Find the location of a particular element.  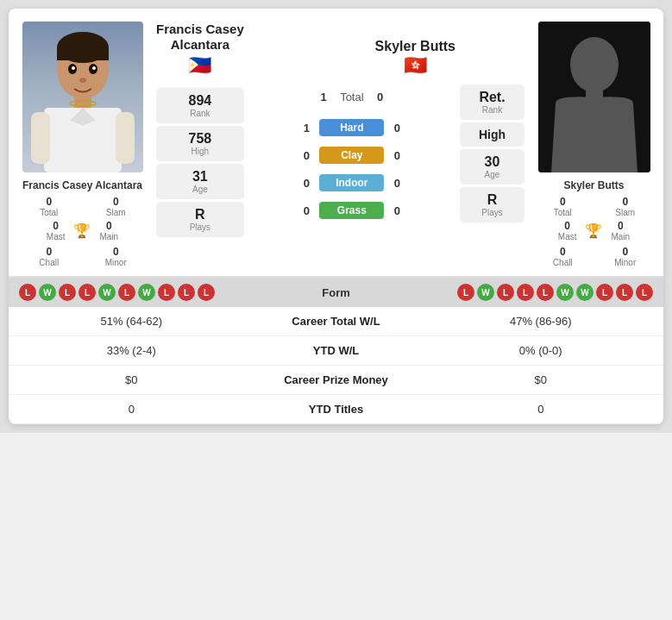

clay-score-line: 0 Clay 0 is located at coordinates (352, 155).